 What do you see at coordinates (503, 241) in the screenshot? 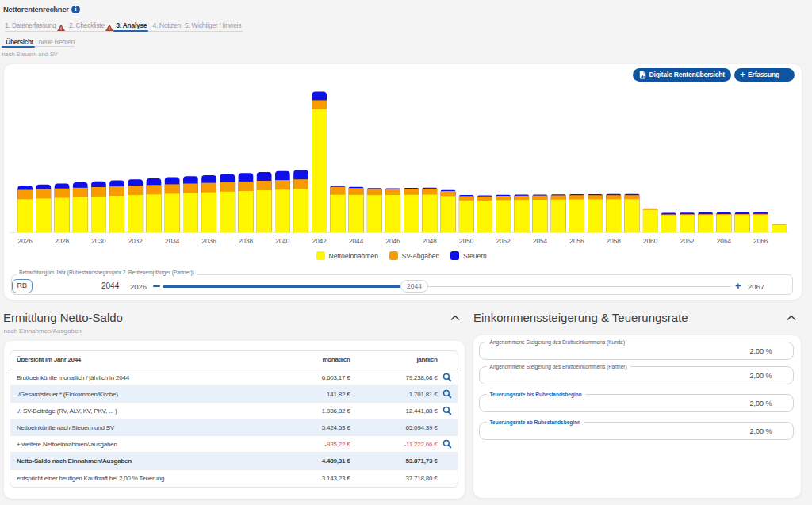
I see `svg-text: 2052` at bounding box center [503, 241].